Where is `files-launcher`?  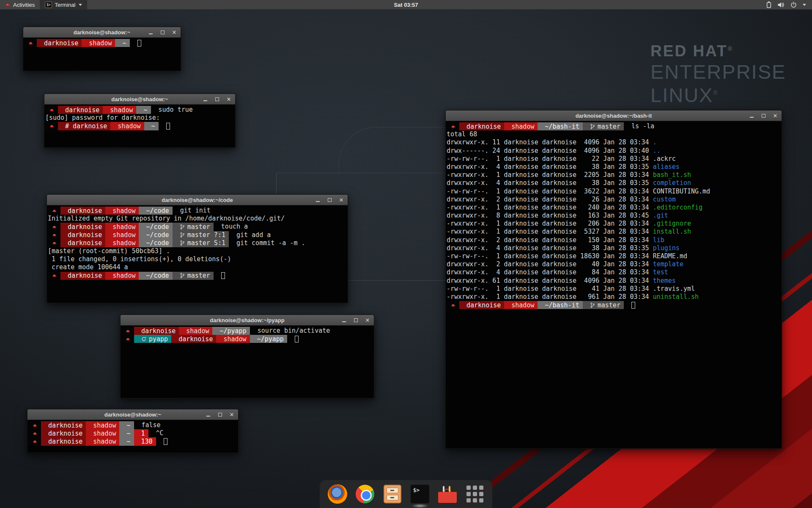 files-launcher is located at coordinates (392, 494).